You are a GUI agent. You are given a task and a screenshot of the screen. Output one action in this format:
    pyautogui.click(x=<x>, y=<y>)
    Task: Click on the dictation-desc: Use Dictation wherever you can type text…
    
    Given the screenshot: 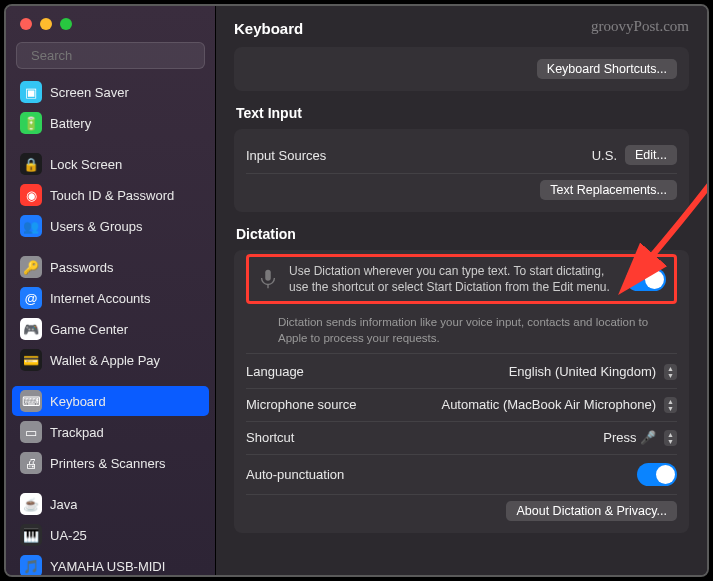 What is the action you would take?
    pyautogui.click(x=452, y=279)
    